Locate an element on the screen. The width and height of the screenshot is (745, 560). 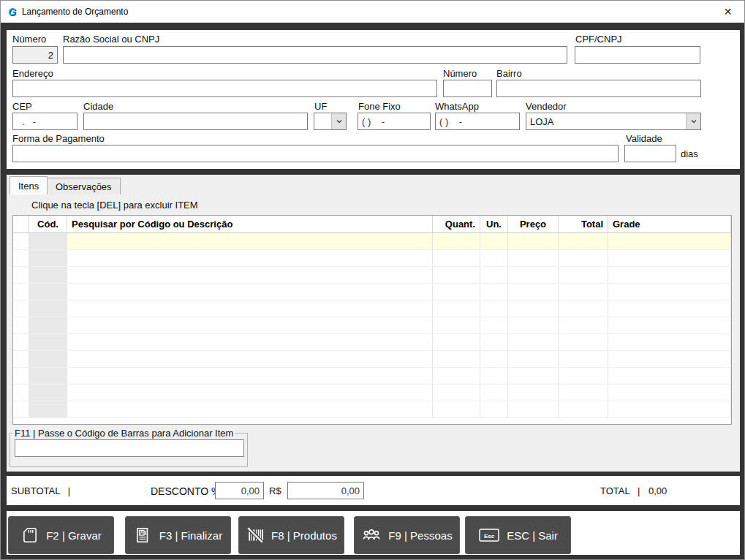
finalize-document-icon: A is located at coordinates (143, 535).